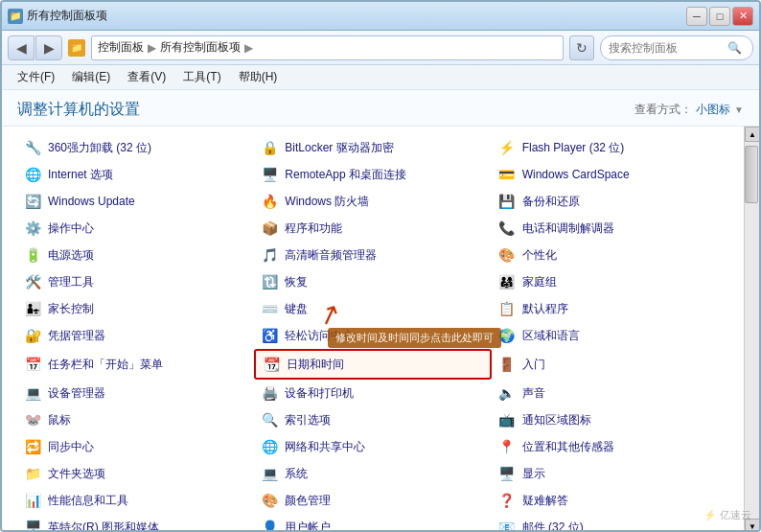 Image resolution: width=761 pixels, height=532 pixels. I want to click on item-icon: 🌐, so click(269, 447).